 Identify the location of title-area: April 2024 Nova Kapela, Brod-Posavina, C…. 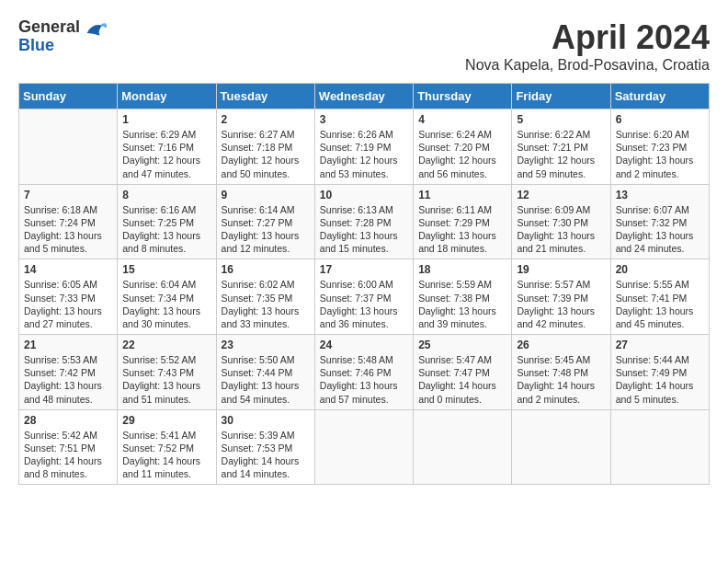
(587, 46).